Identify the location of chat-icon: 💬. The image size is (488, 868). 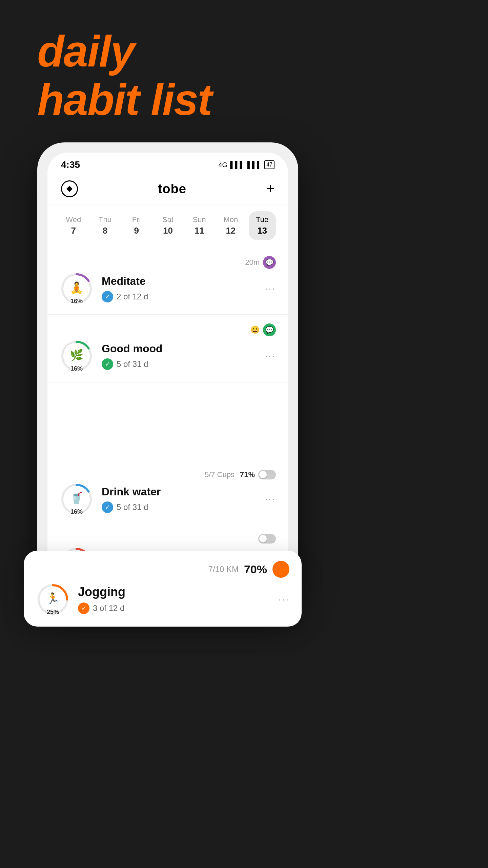
(270, 330).